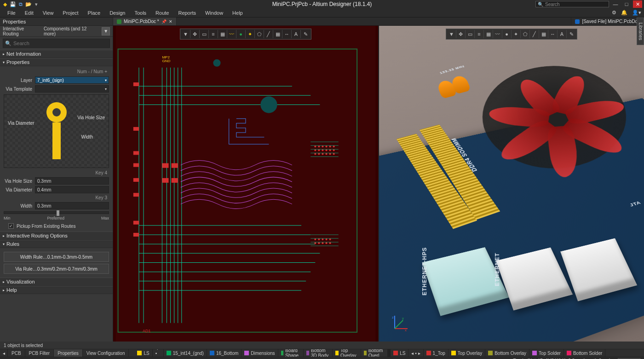 Image resolution: width=644 pixels, height=359 pixels. I want to click on settings-icon: ⚙, so click(614, 13).